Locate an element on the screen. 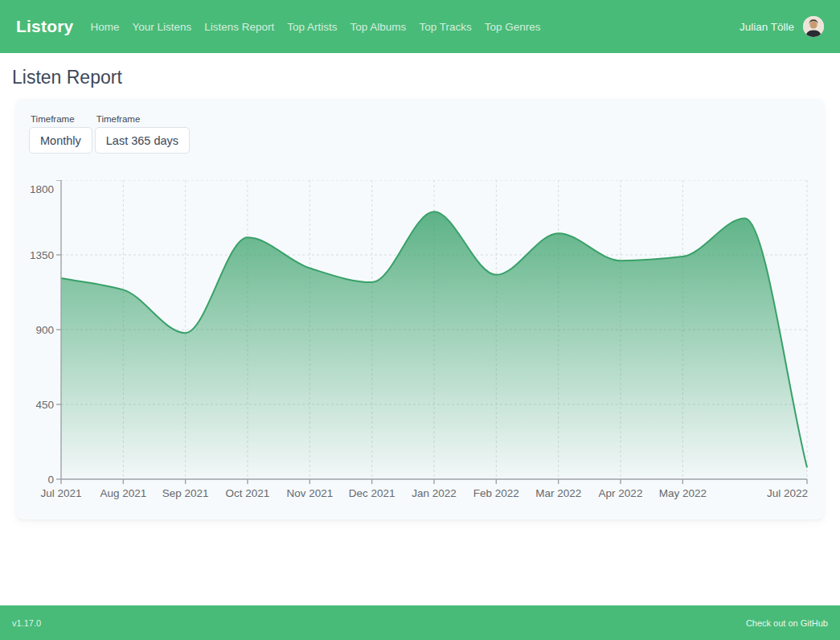  x-axis-label: Jan 2022 is located at coordinates (434, 494).